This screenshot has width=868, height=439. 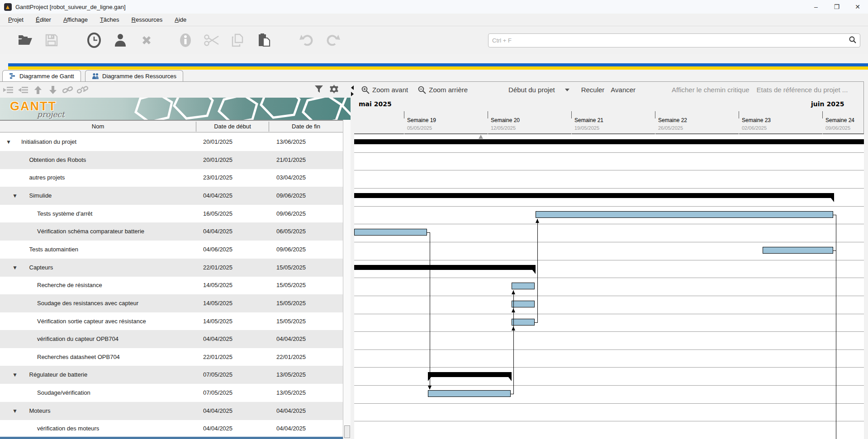 What do you see at coordinates (171, 214) in the screenshot?
I see `table-row: Tests système d'arrêt16/05/202509/06/202…` at bounding box center [171, 214].